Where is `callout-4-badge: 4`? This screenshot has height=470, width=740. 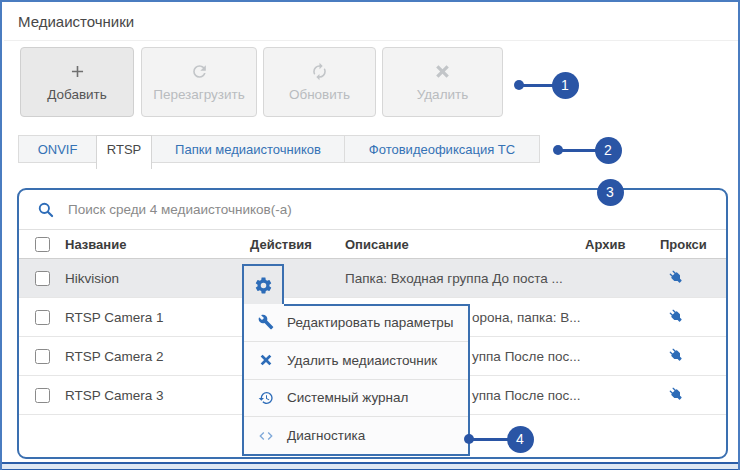 callout-4-badge: 4 is located at coordinates (520, 440).